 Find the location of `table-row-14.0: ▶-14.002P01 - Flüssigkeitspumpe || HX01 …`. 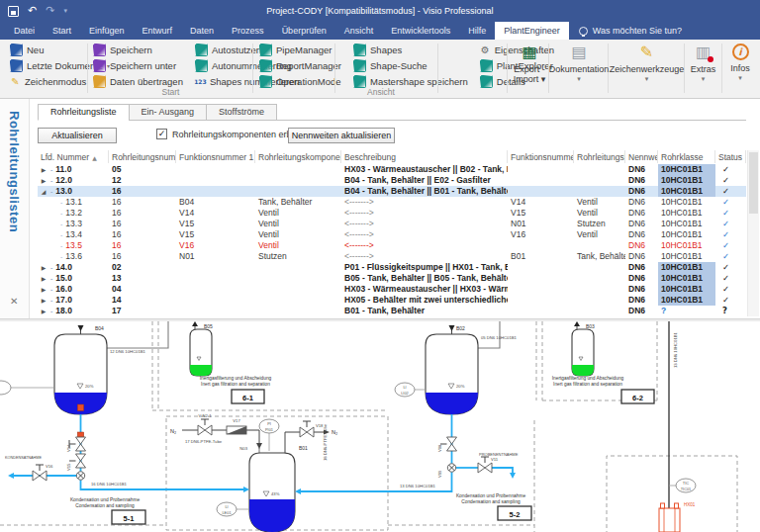

table-row-14.0: ▶-14.002P01 - Flüssigkeitspumpe || HX01 … is located at coordinates (392, 267).